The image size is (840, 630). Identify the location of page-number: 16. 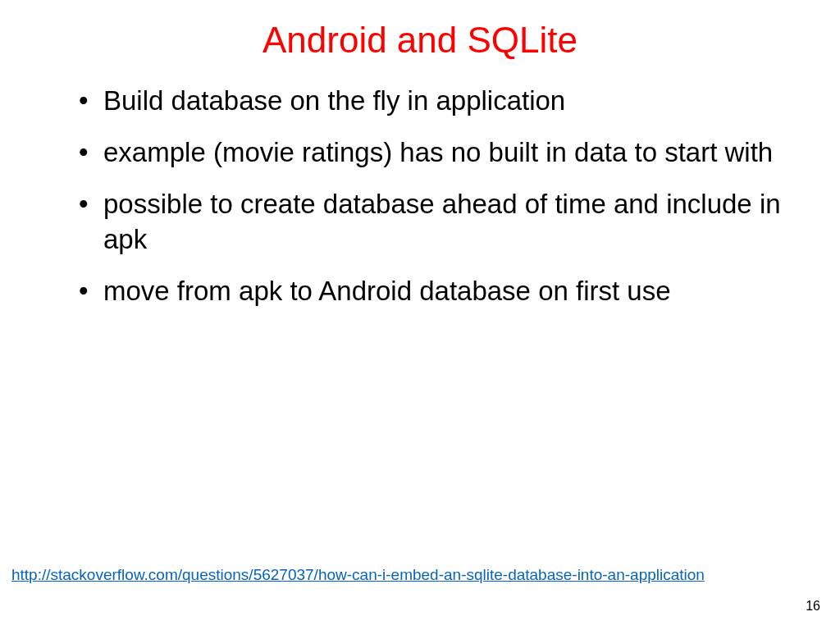
(813, 606).